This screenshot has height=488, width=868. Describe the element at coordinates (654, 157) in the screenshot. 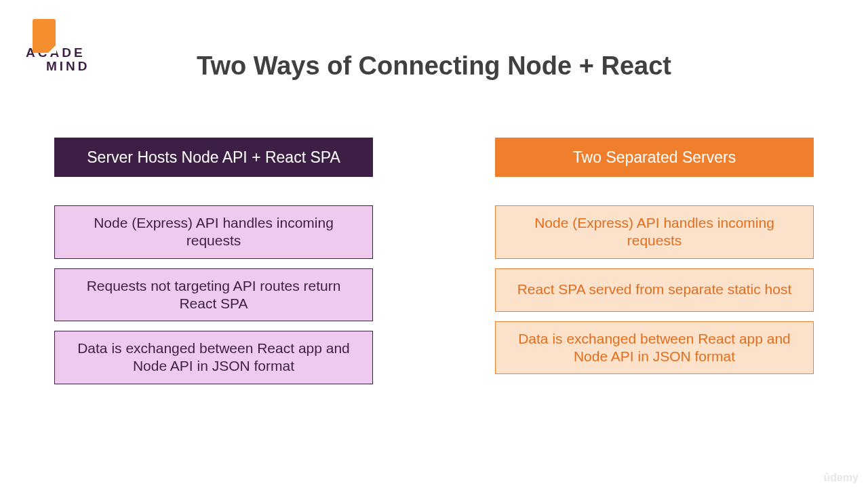

I see `right-header: Two Separated Servers` at that location.